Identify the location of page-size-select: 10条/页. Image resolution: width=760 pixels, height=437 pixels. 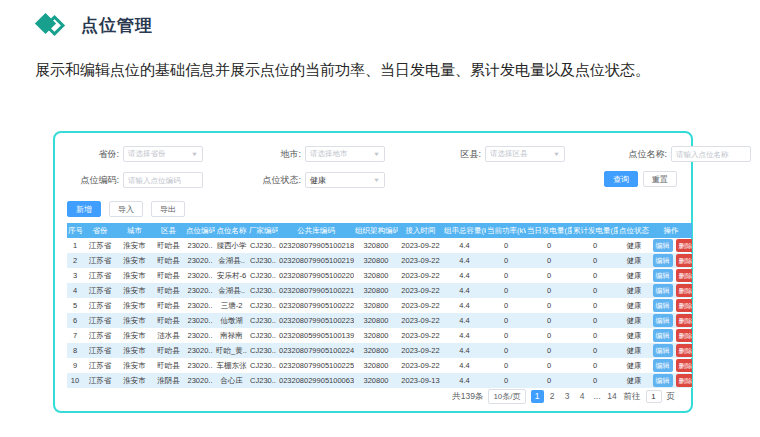
(506, 396).